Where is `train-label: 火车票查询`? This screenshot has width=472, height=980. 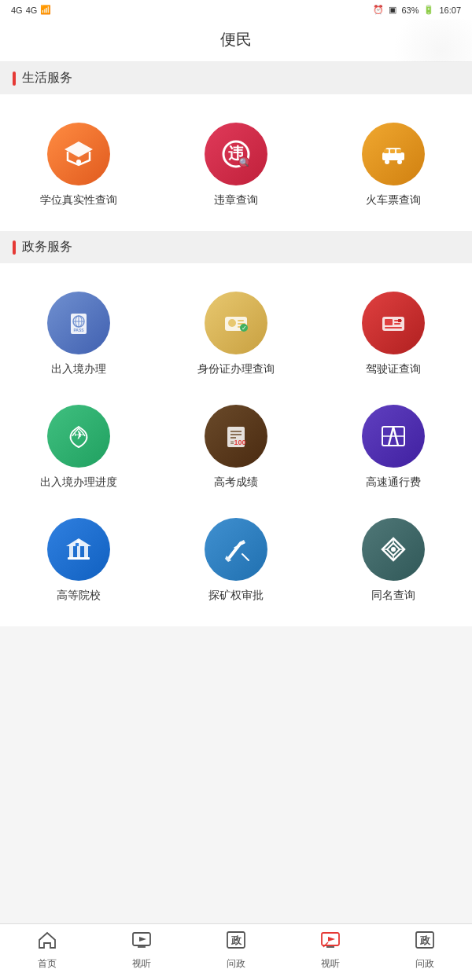 train-label: 火车票查询 is located at coordinates (393, 200).